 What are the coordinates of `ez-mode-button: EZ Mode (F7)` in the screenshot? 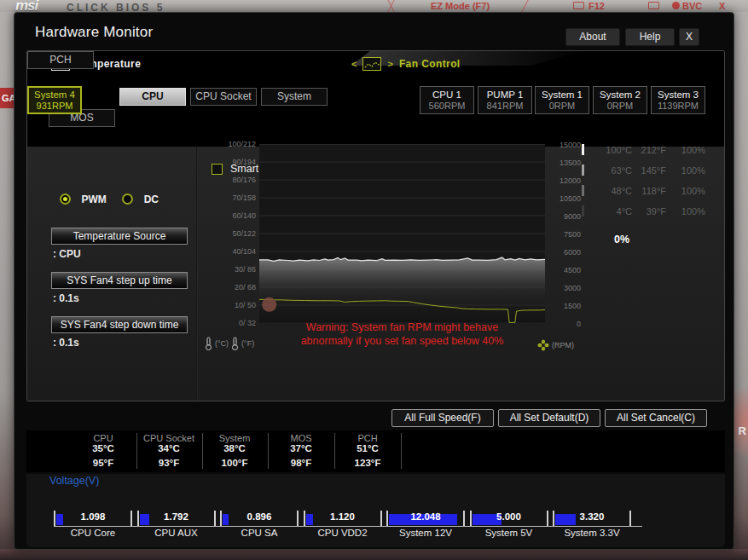 It's located at (461, 6).